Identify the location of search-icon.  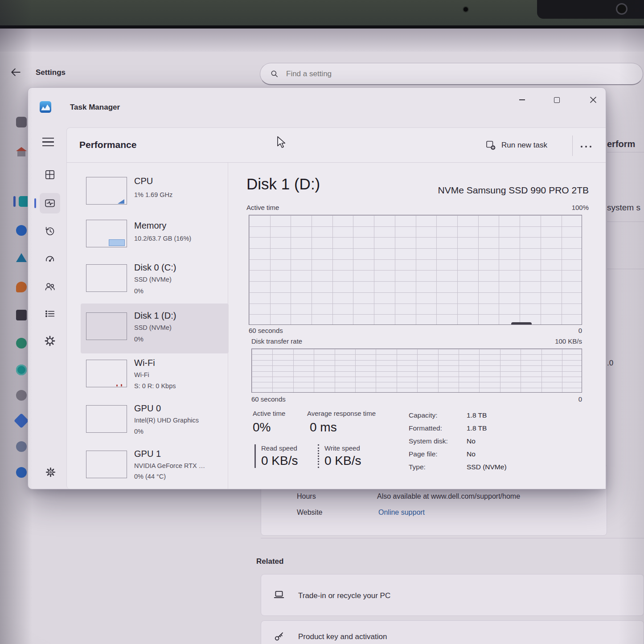
(275, 74).